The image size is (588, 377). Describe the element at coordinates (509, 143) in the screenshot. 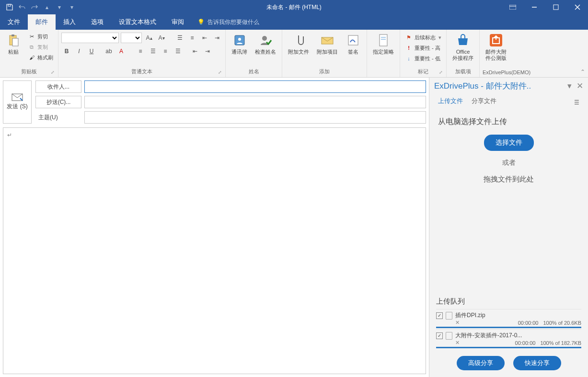

I see `select-file-button: 选择文件` at that location.